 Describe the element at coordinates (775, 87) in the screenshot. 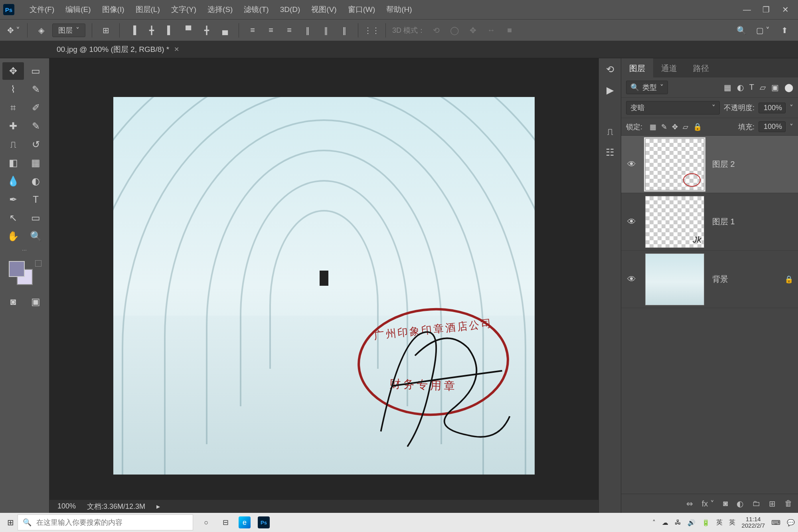

I see `filter-smart-icon: ▣` at that location.